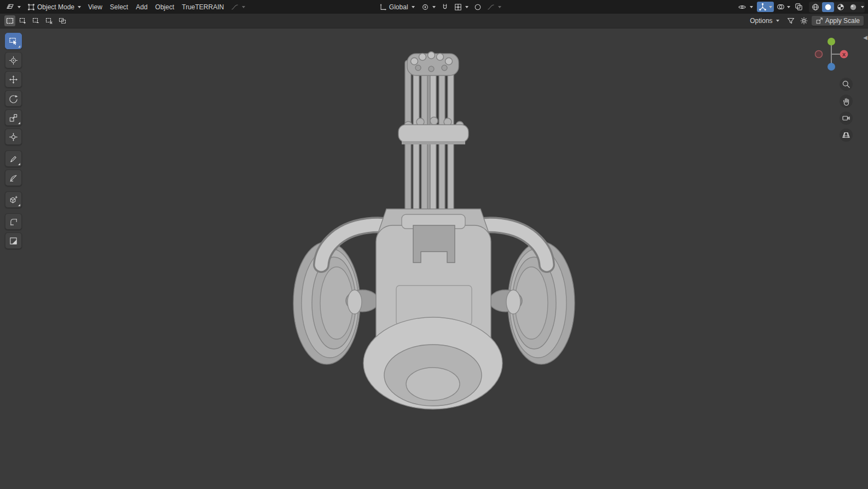  What do you see at coordinates (764, 21) in the screenshot?
I see `options-dropdown: Options` at bounding box center [764, 21].